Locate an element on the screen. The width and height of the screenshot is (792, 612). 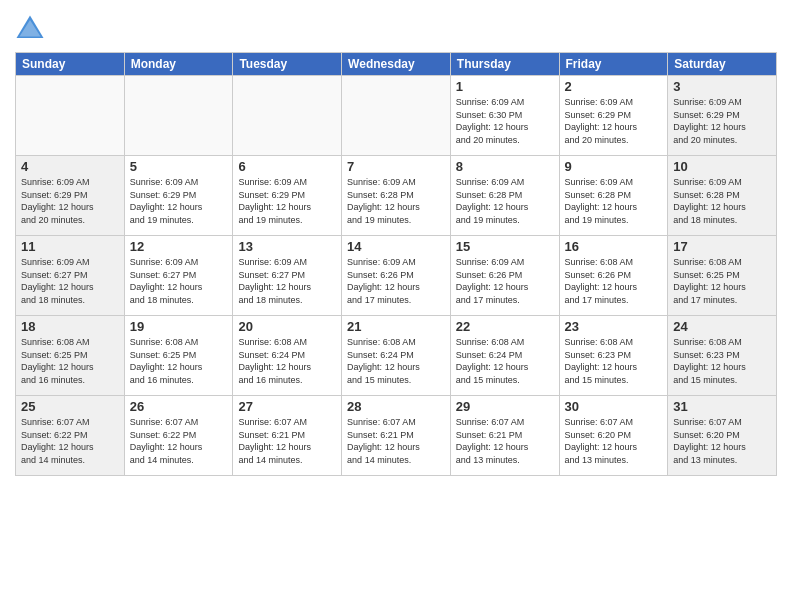
day-number: 1 is located at coordinates (505, 86).